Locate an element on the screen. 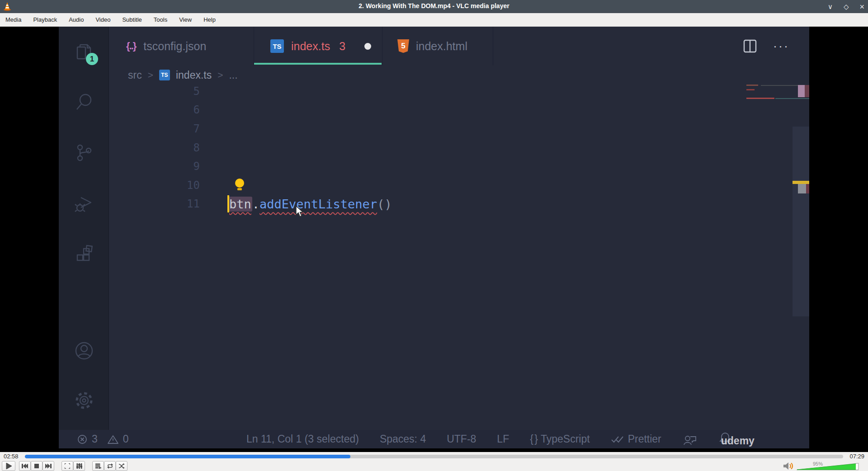  more-actions-icon: ··· is located at coordinates (781, 46).